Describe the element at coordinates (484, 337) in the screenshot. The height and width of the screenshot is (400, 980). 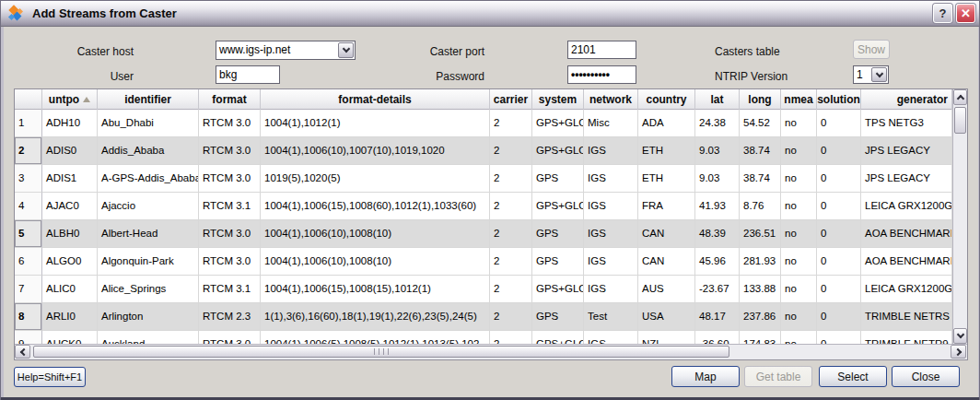
I see `table-row: 9AUCK0AucklandRTCM 3.01004(1),1006(5),10…` at that location.